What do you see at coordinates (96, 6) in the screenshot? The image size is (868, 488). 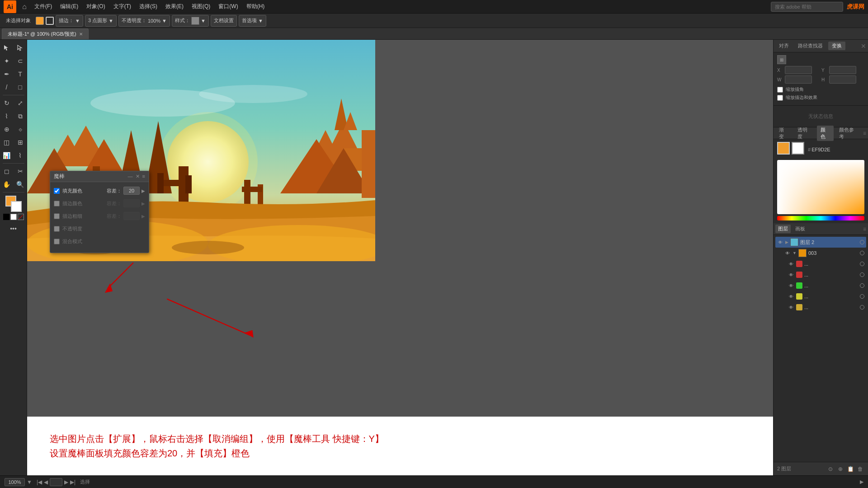 I see `menu-object: 对象(O)` at bounding box center [96, 6].